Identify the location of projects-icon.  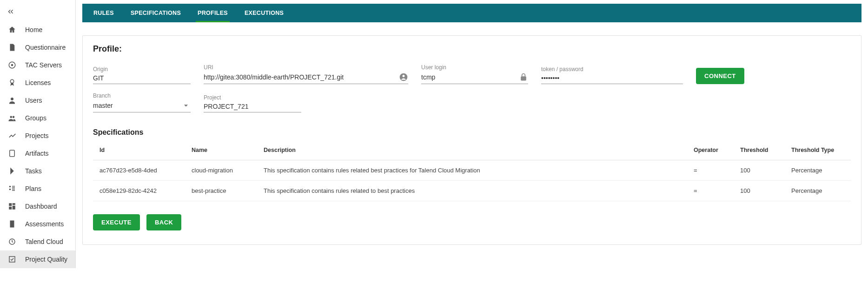
(12, 136).